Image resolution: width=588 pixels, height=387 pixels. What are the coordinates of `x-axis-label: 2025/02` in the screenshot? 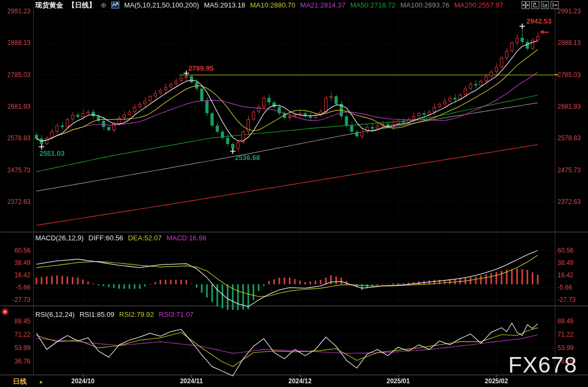 It's located at (497, 381).